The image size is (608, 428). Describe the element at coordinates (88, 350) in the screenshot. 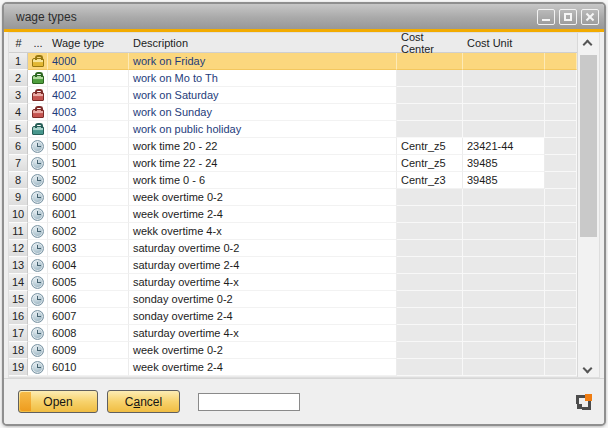

I see `wage-type-cell: 6009` at that location.